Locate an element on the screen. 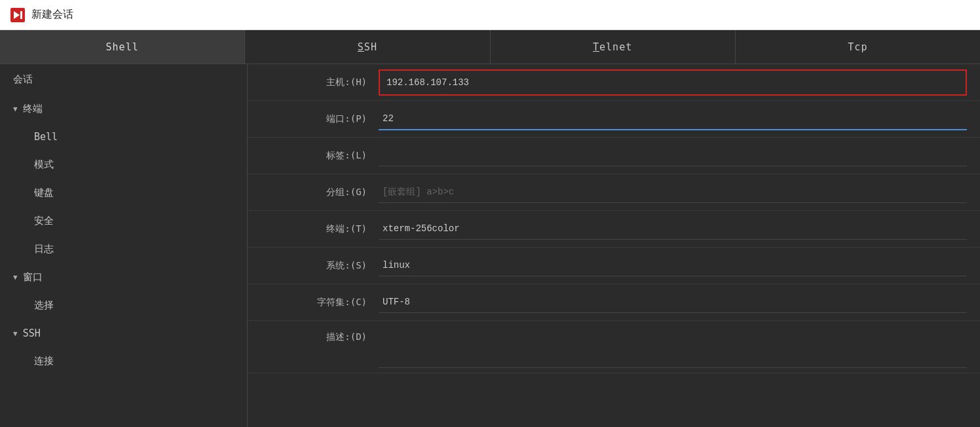 The width and height of the screenshot is (980, 427). terminal-label: 终端:(T) is located at coordinates (313, 229).